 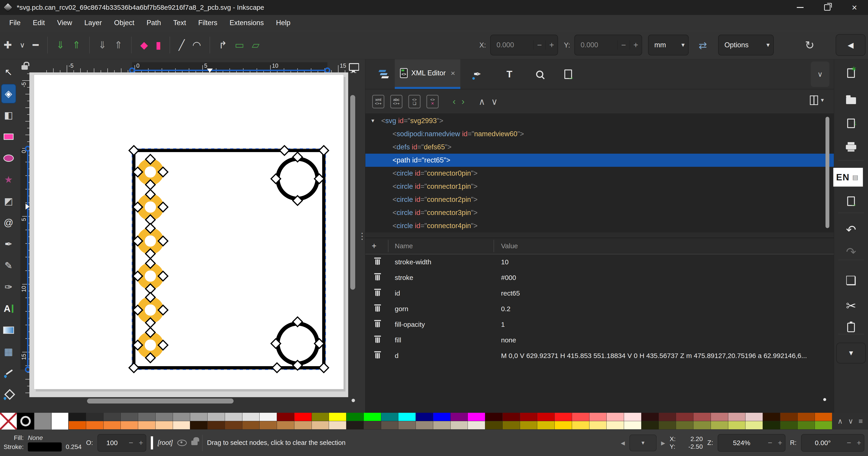 What do you see at coordinates (663, 443) in the screenshot?
I see `status-next-icon: ▸` at bounding box center [663, 443].